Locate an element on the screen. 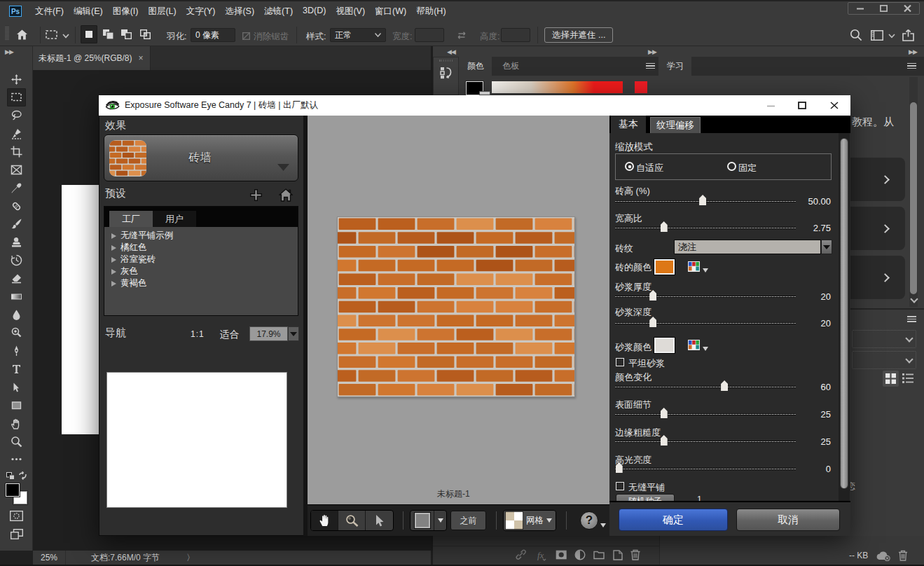  tab-color: 颜色 is located at coordinates (476, 66).